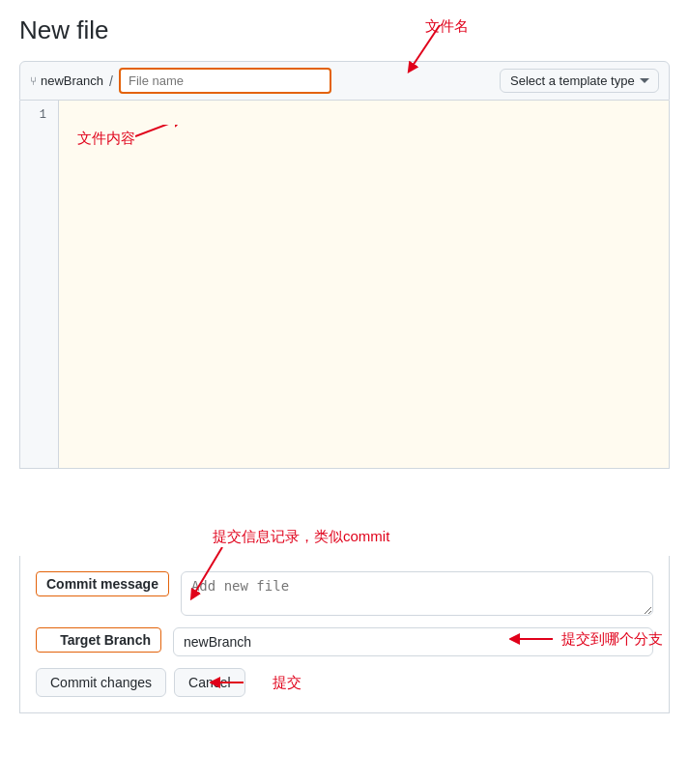 The width and height of the screenshot is (689, 784). I want to click on buttons-row: Commit changes Cancel 提交, so click(344, 682).